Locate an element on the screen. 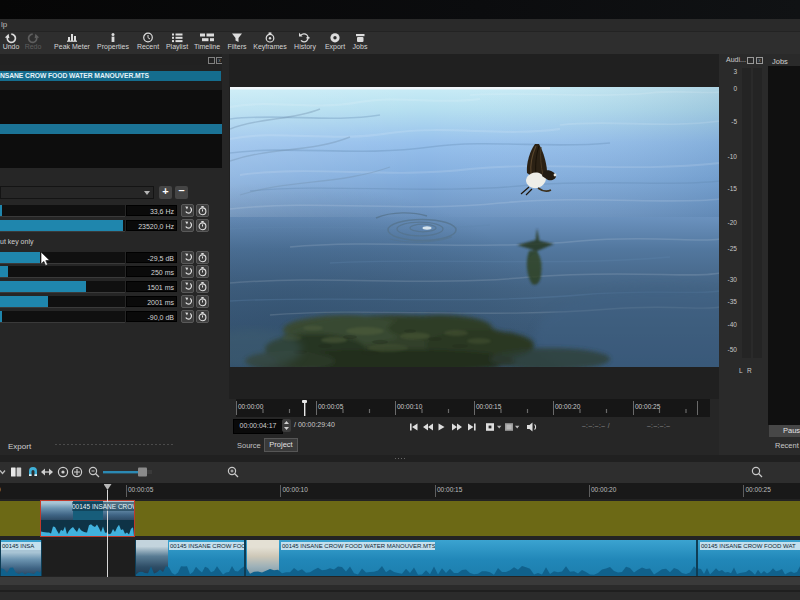 The height and width of the screenshot is (600, 800). svg-text: 00:00:00 is located at coordinates (251, 406).